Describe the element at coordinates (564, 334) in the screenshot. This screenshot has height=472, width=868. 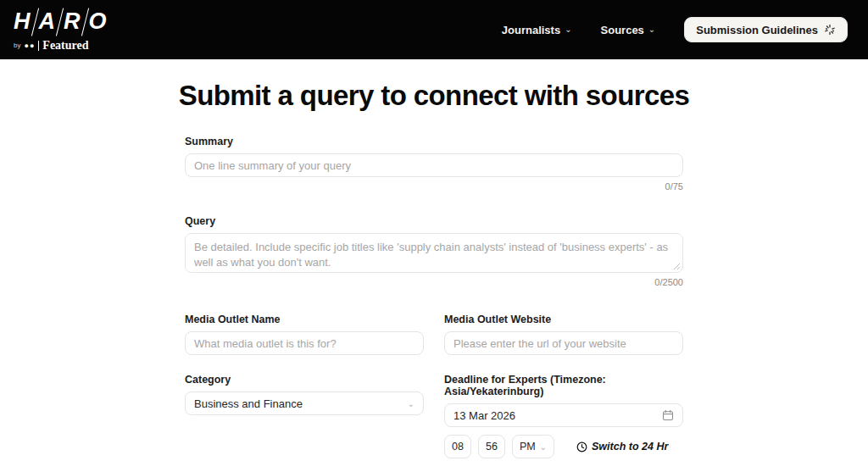
I see `media-outlet-website-field: Media Outlet Website` at that location.